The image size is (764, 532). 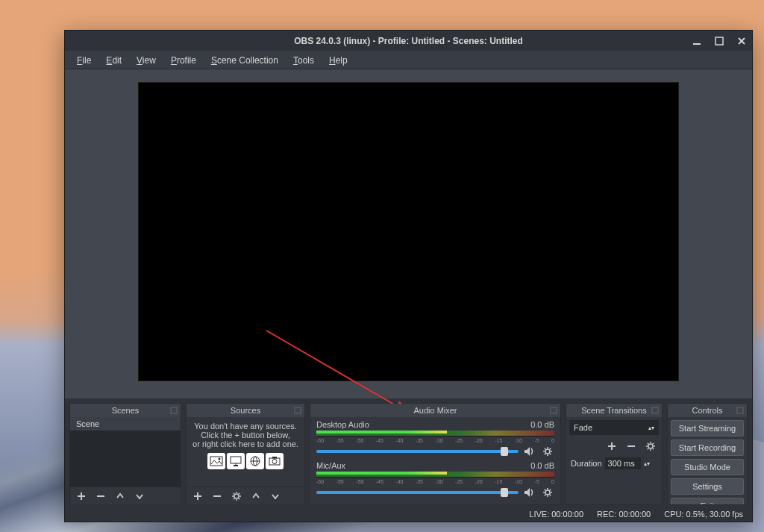 I want to click on duration-value: 300 ms, so click(x=621, y=463).